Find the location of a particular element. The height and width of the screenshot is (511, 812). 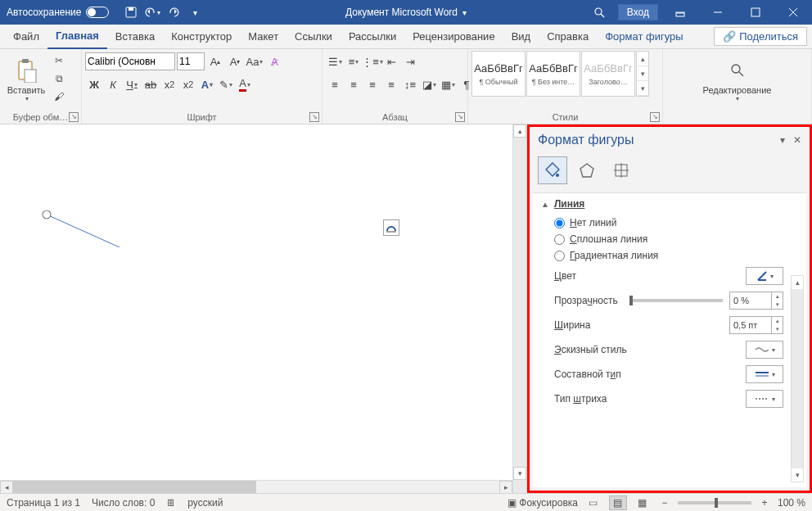

sketch-picker-button: ▾ is located at coordinates (765, 350).